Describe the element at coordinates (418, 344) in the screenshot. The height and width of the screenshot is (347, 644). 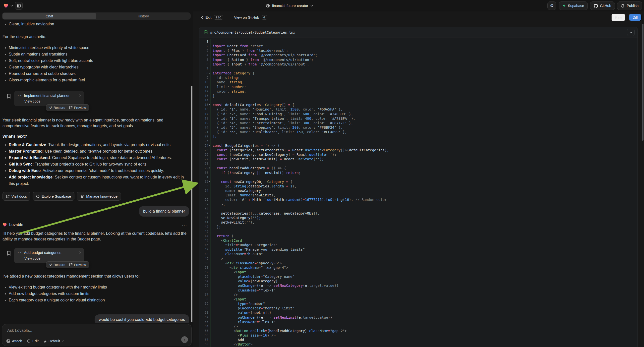
I see `code-line: 68 </Button>` at that location.